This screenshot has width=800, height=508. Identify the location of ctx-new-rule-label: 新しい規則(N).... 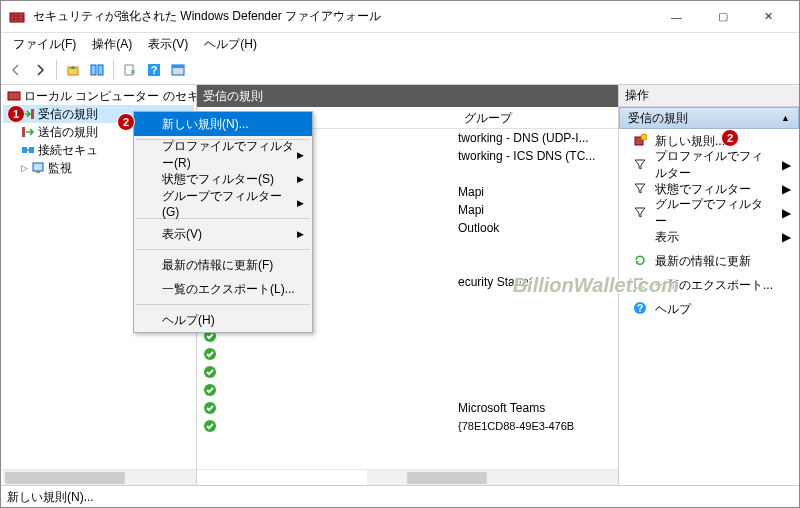
(206, 124).